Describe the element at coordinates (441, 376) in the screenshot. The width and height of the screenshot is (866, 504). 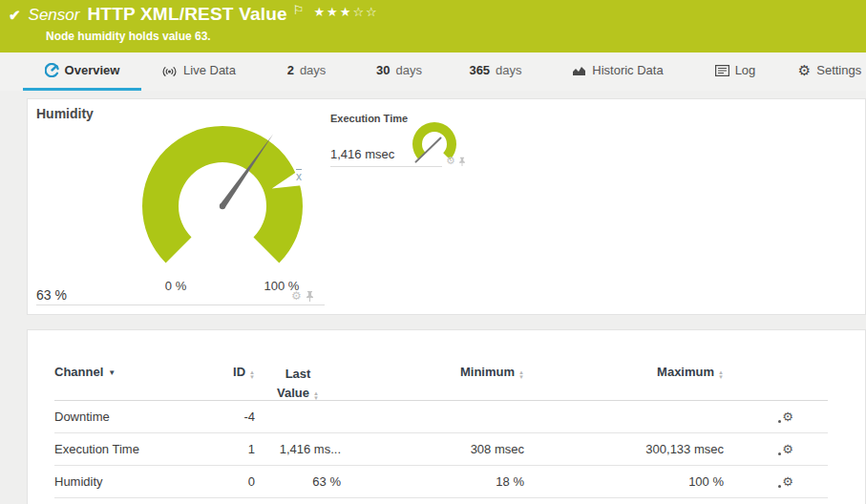
I see `table-header-row: Channel▼ ID▲▼ Last Value▲▼ Minimum▲▼ Max…` at that location.